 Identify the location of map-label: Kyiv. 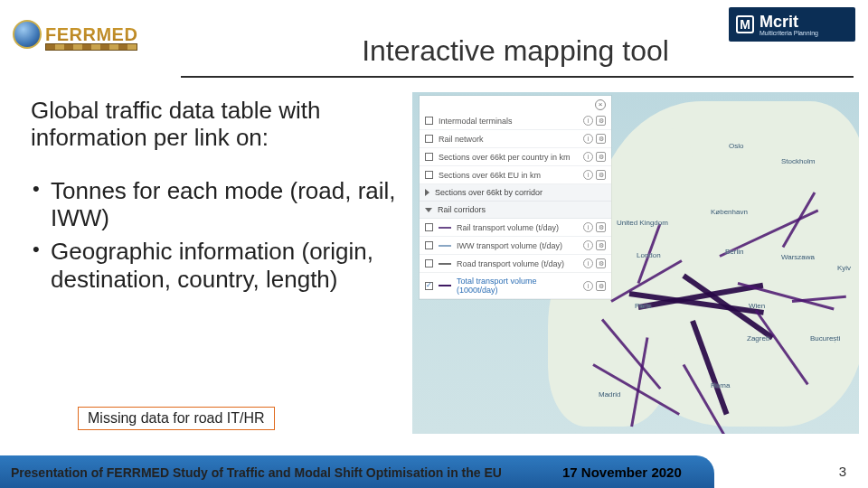
(844, 267).